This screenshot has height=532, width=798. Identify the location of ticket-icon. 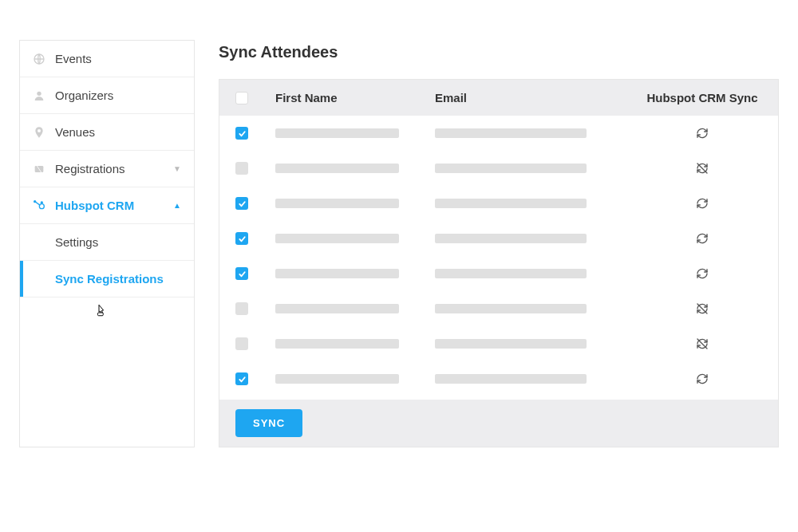
(39, 169).